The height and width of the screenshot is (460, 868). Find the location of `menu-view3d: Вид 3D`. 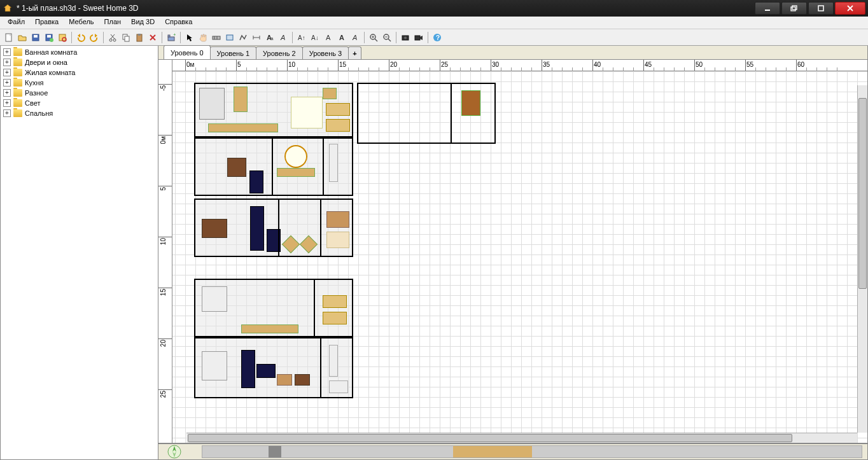

menu-view3d: Вид 3D is located at coordinates (143, 23).